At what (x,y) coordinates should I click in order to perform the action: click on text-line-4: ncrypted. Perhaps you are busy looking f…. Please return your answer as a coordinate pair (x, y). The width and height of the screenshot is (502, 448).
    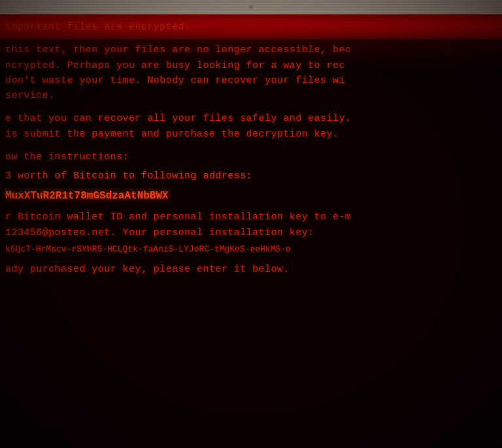
    Looking at the image, I should click on (247, 65).